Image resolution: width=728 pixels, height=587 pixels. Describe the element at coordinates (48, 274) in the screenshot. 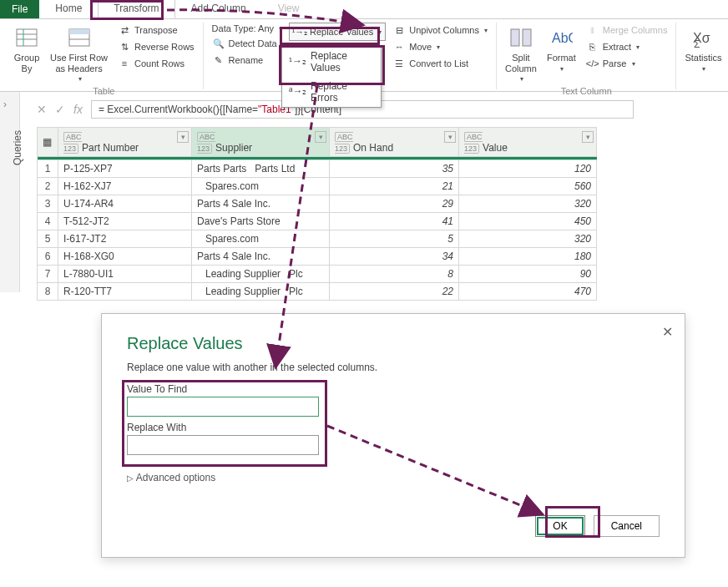

I see `row-header: 7` at that location.